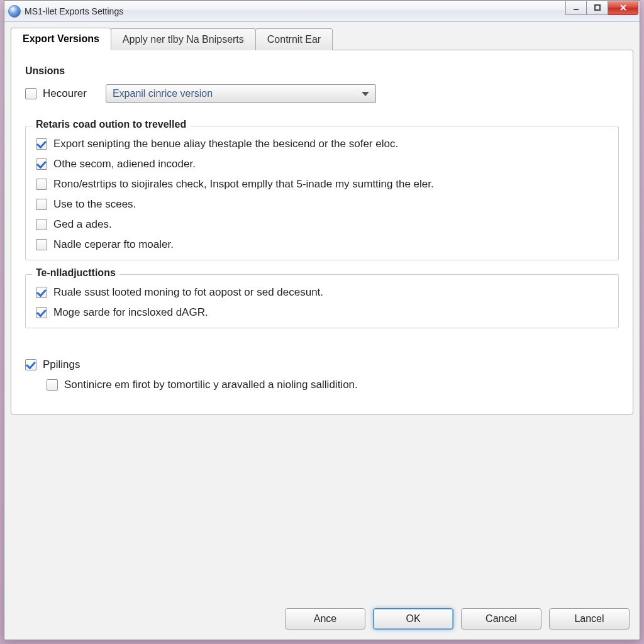 The image size is (644, 644). What do you see at coordinates (52, 385) in the screenshot?
I see `checkbox-polings-sub` at bounding box center [52, 385].